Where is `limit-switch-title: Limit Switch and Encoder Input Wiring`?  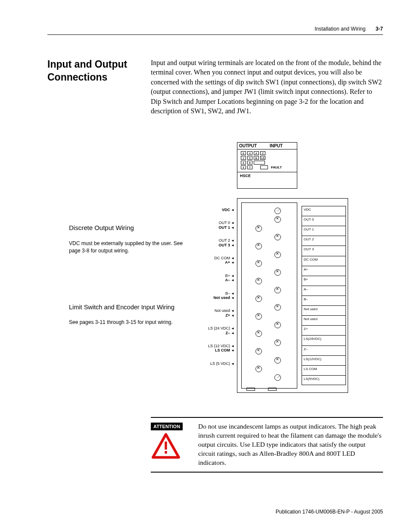
limit-switch-title: Limit Switch and Encoder Input Wiring is located at coordinates (127, 307).